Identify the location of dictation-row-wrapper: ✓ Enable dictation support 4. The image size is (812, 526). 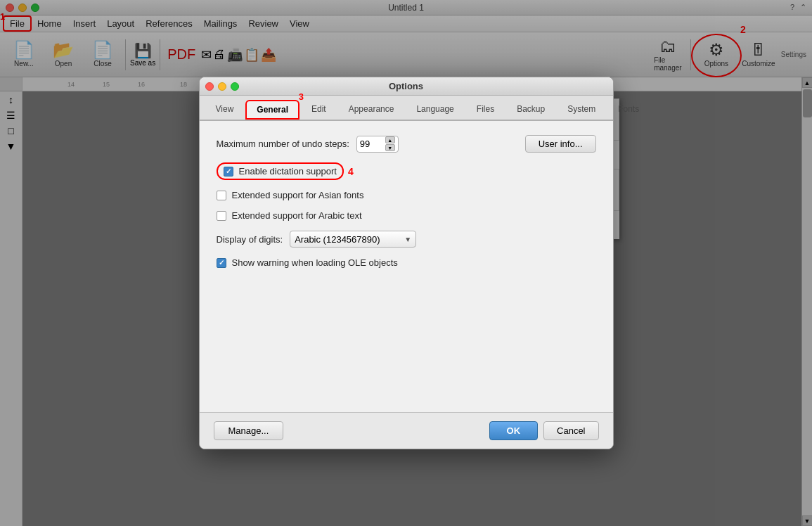
(406, 172).